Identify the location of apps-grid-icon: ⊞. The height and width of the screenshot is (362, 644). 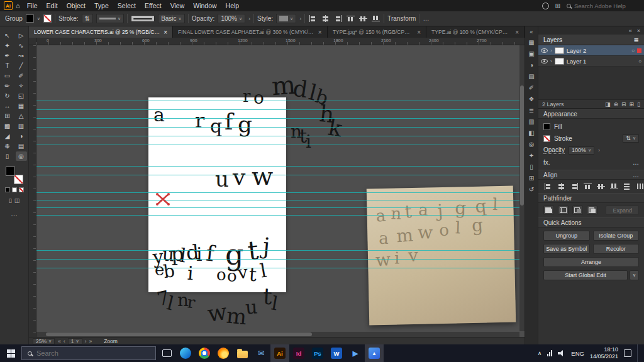
(558, 6).